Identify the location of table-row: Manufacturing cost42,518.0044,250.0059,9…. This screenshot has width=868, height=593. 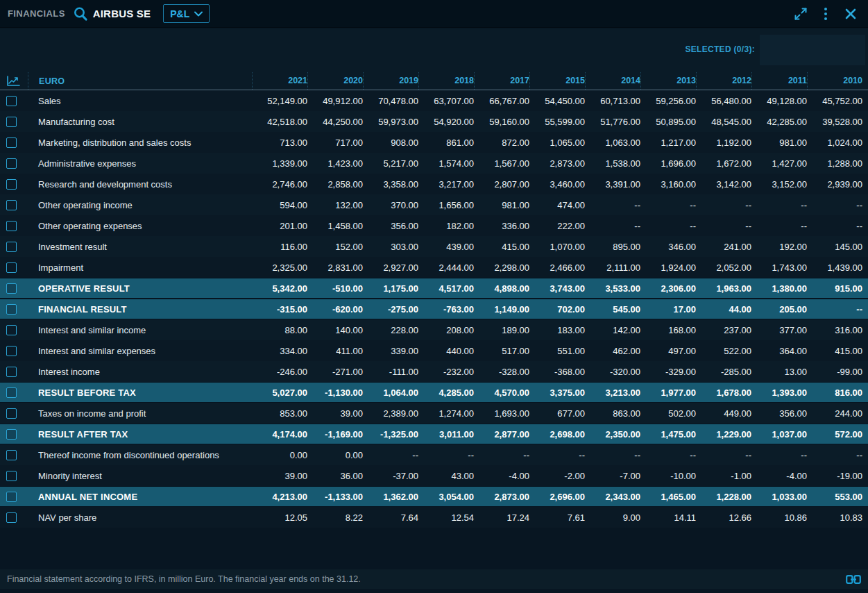
(434, 122).